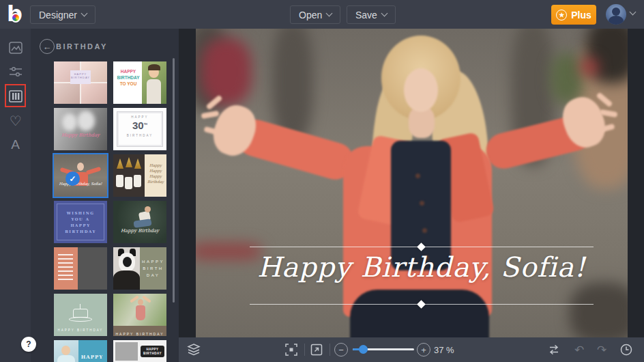 Image resolution: width=644 pixels, height=362 pixels. Describe the element at coordinates (554, 350) in the screenshot. I see `compare-button` at that location.